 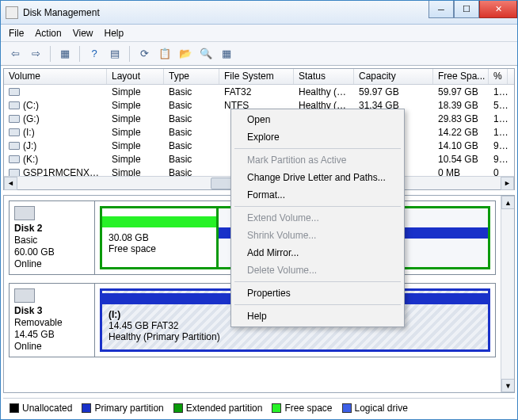 What do you see at coordinates (259, 13) in the screenshot?
I see `titlebar: Disk Management ─ ☐ ✕` at bounding box center [259, 13].